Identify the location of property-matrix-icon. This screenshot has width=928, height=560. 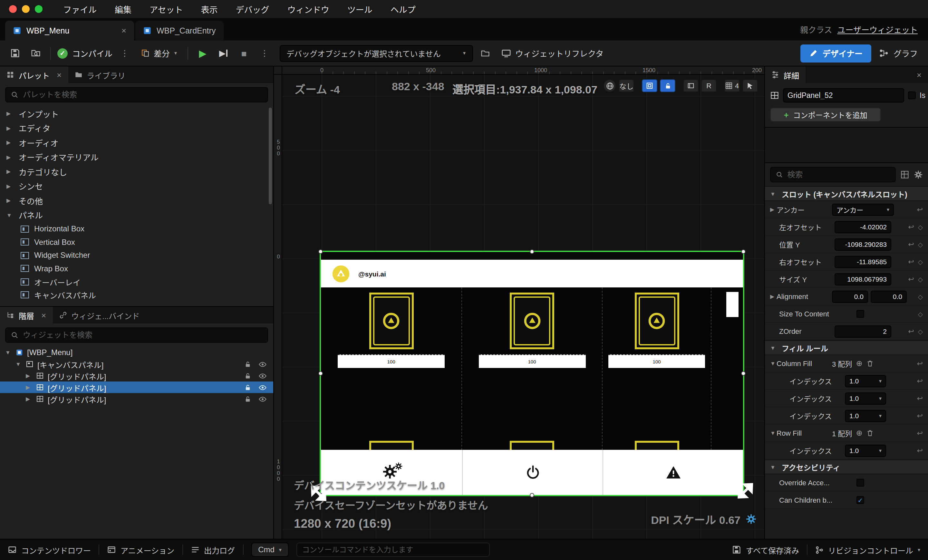
(905, 175).